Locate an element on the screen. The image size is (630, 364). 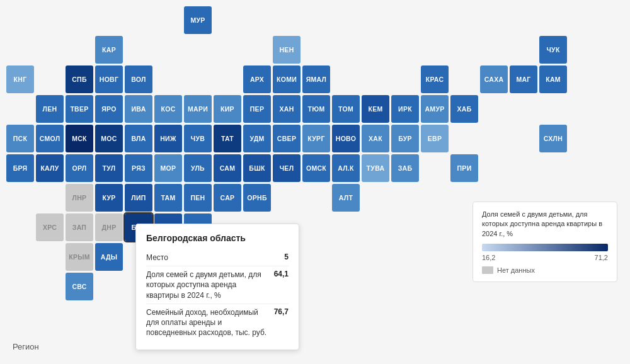
region-cell-ады: АДЫ is located at coordinates (109, 257).